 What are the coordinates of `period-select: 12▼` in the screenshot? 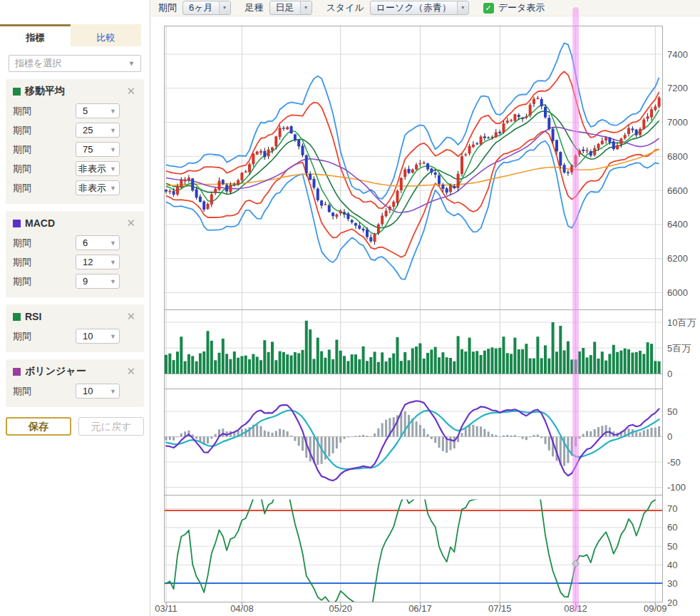 It's located at (98, 262).